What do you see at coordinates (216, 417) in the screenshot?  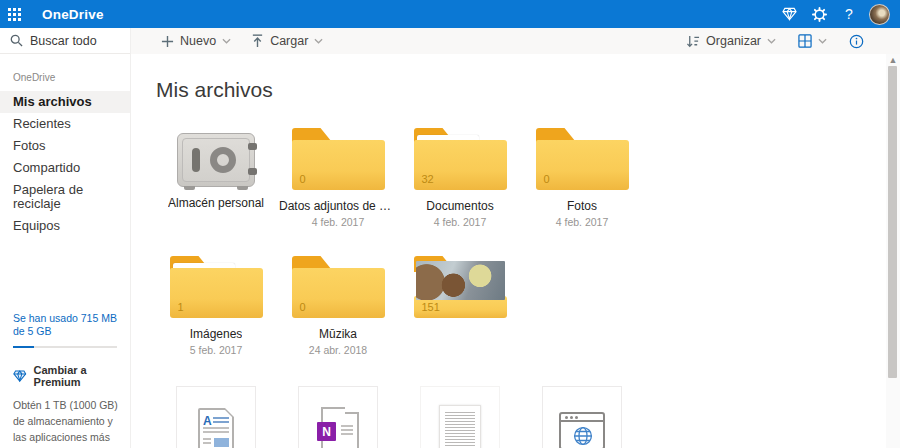 I see `file-card: A` at bounding box center [216, 417].